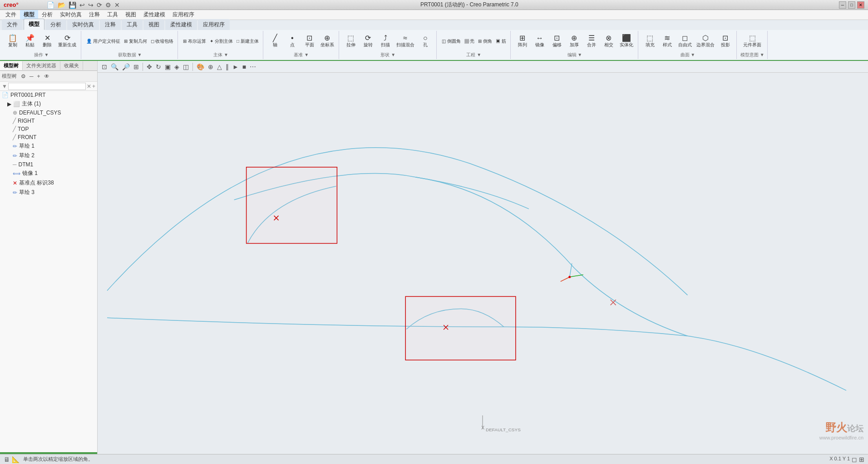 The width and height of the screenshot is (868, 464). What do you see at coordinates (168, 67) in the screenshot?
I see `vt-frame: ▣` at bounding box center [168, 67].